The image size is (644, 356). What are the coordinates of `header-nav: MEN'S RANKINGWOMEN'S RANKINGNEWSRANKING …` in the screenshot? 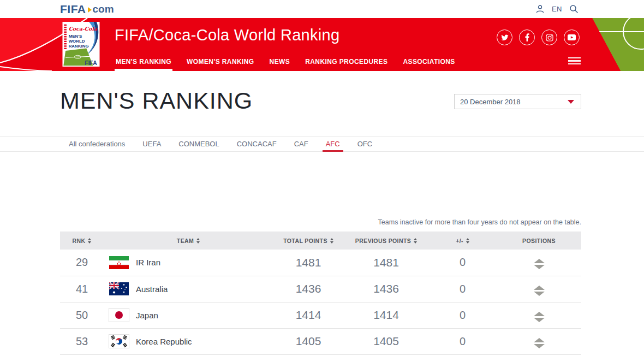 It's located at (285, 63).